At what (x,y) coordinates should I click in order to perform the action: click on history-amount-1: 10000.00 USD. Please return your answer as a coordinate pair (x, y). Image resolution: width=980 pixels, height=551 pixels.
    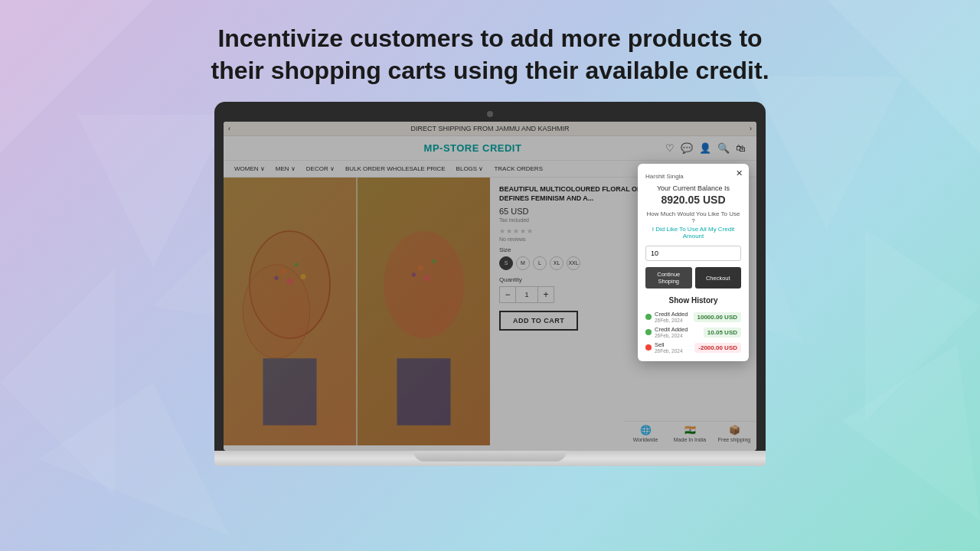
    Looking at the image, I should click on (717, 317).